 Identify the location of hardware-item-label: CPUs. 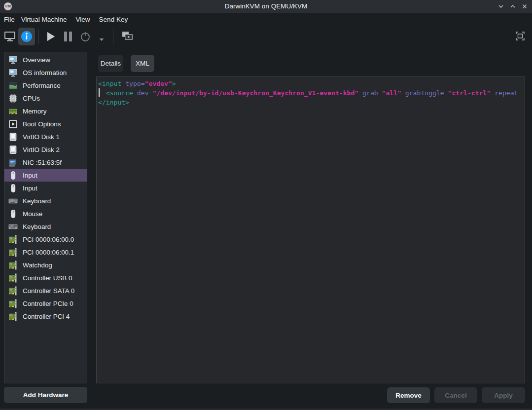
(32, 99).